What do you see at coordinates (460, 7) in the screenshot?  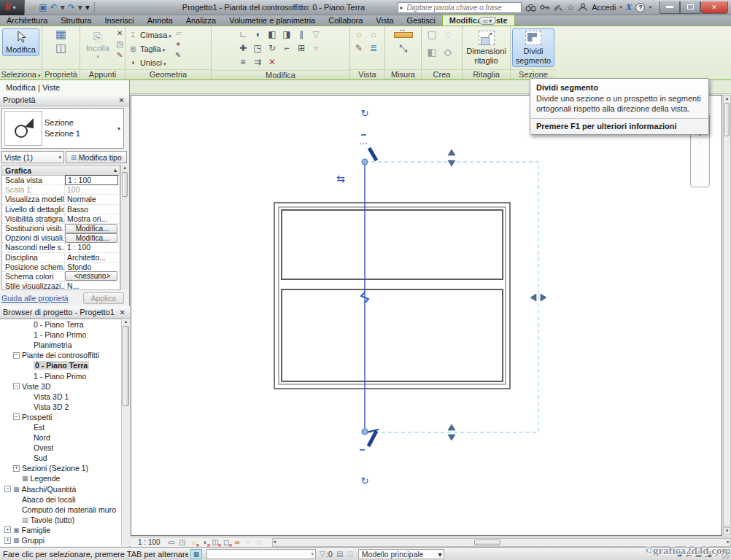 I see `search-box: ▸` at bounding box center [460, 7].